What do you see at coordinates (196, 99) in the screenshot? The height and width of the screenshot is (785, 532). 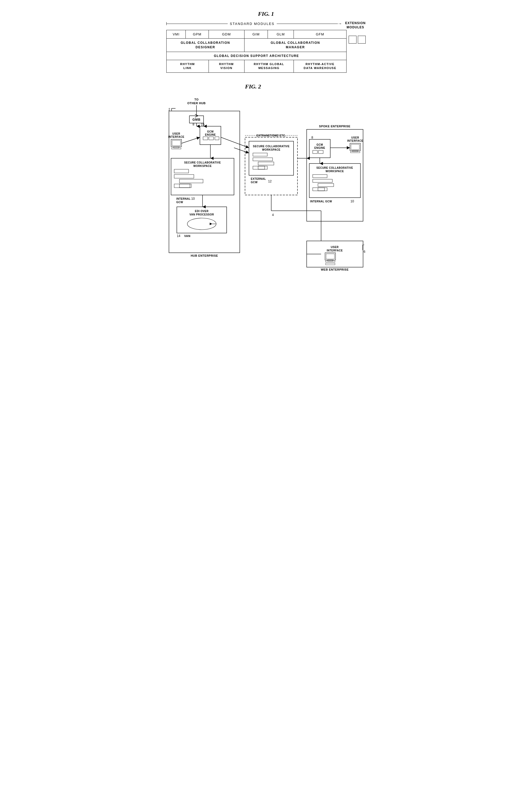 I see `svg-text: TO` at bounding box center [196, 99].